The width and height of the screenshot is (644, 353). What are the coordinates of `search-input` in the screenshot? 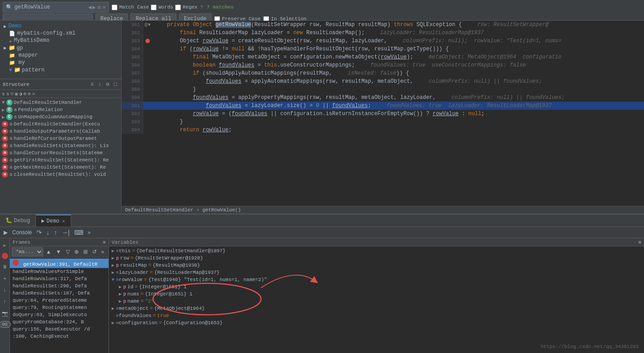 It's located at (50, 7).